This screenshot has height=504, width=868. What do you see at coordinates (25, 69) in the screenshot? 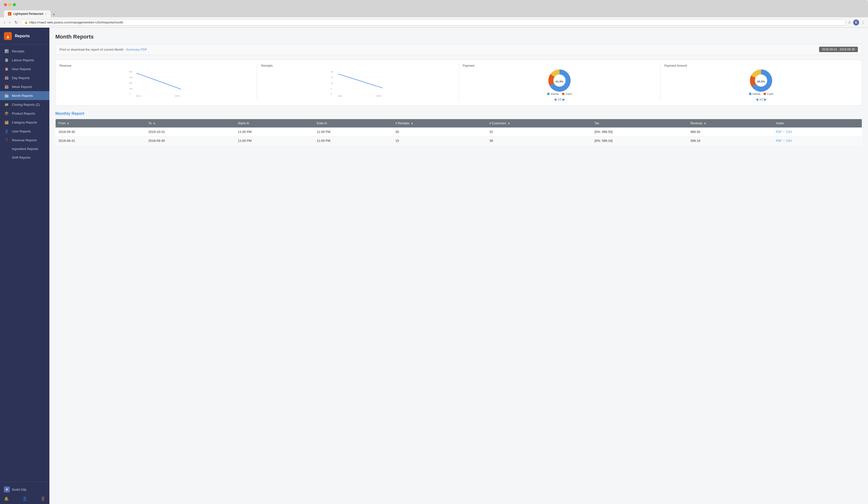
I see `sidebar-item-hour: ⏰ Hour Reports` at bounding box center [25, 69].